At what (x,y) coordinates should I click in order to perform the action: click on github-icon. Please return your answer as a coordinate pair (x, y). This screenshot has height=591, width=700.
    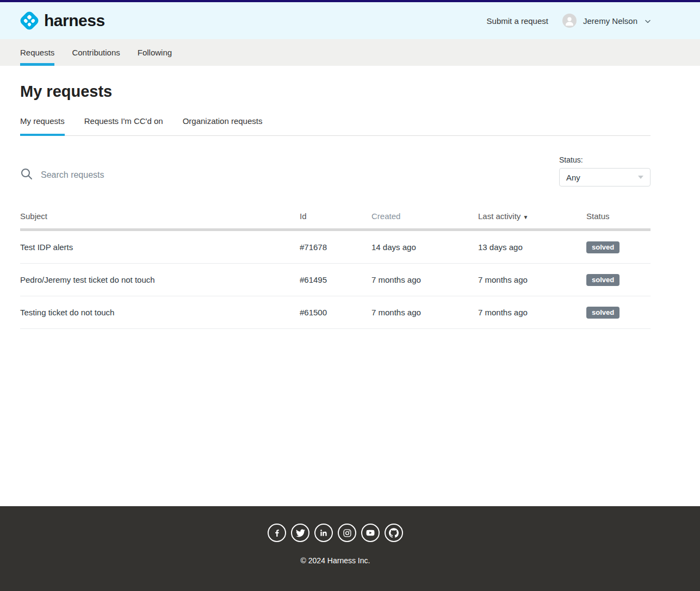
    Looking at the image, I should click on (394, 533).